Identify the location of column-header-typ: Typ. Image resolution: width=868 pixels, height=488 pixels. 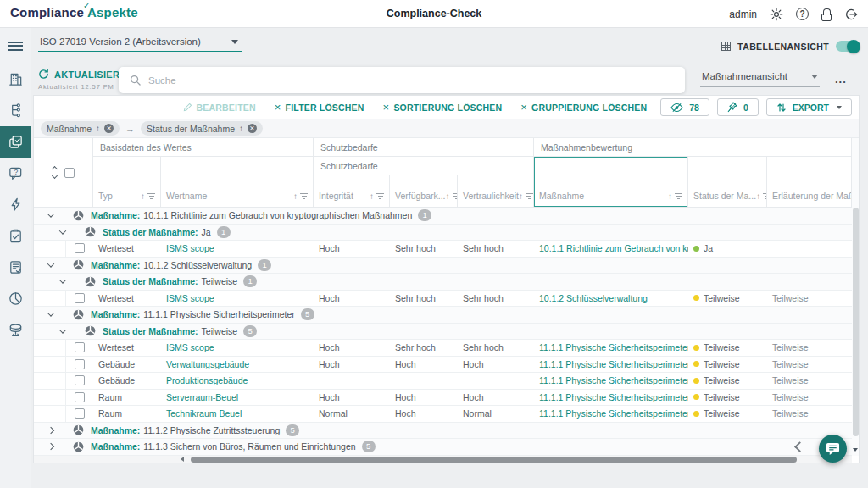
(127, 182).